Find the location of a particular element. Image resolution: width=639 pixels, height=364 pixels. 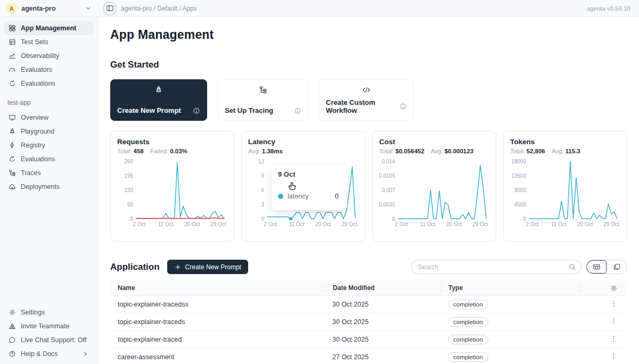

sidebar-main-nav: App ManagementTest SetsObservabilityEval… is located at coordinates (49, 56).